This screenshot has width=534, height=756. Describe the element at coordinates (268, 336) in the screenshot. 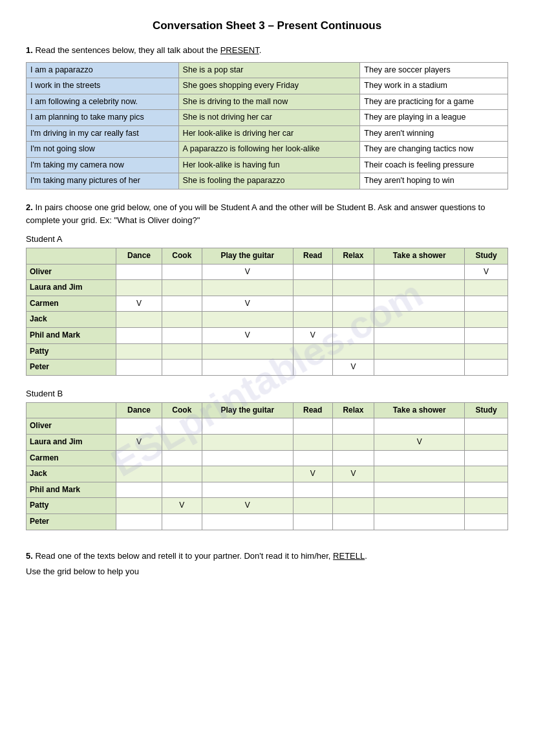

I see `table-row: Phil and Mark V V` at that location.